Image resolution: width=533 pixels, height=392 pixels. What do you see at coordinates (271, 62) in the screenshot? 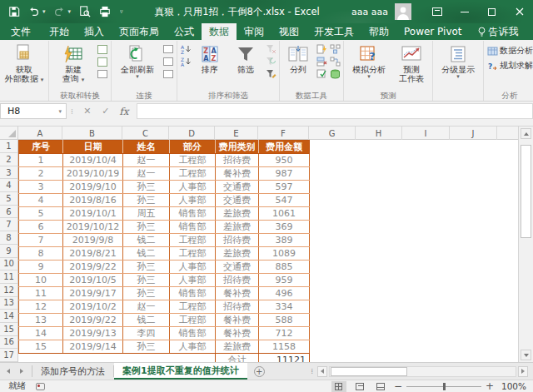
I see `reapply-filter-icon` at bounding box center [271, 62].